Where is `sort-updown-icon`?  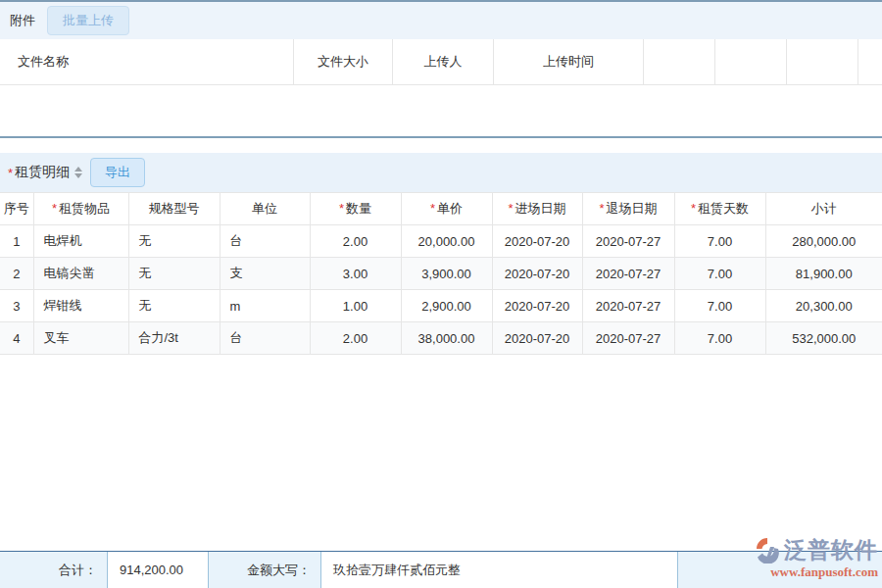
sort-updown-icon is located at coordinates (78, 172).